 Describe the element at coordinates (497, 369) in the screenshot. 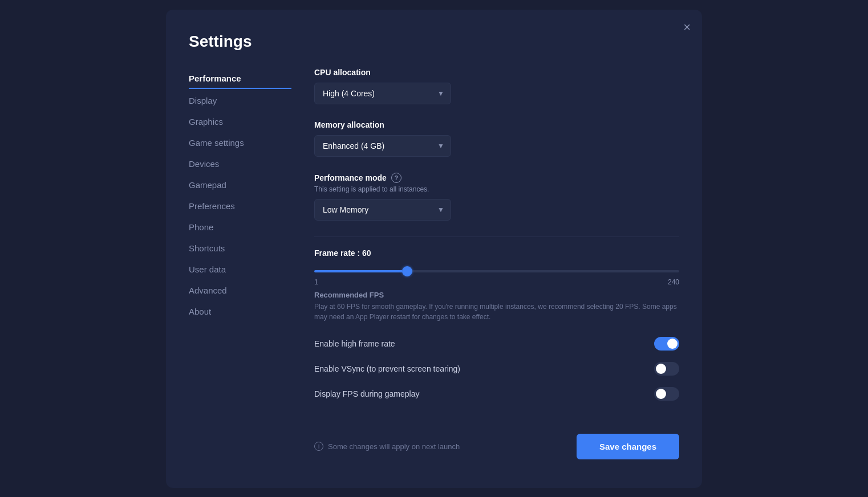

I see `toggle-vsync: Enable VSync (to prevent screen tearing)` at that location.